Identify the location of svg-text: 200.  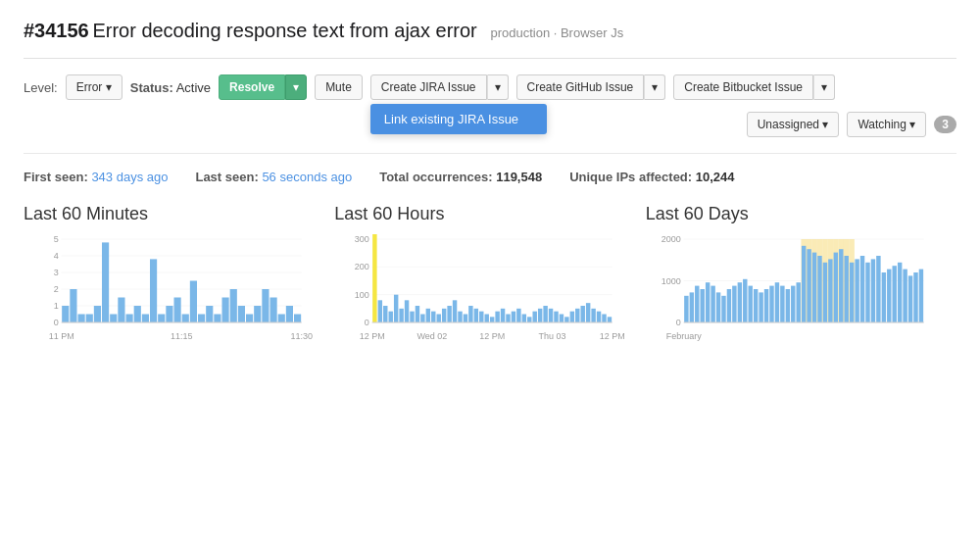
(363, 267).